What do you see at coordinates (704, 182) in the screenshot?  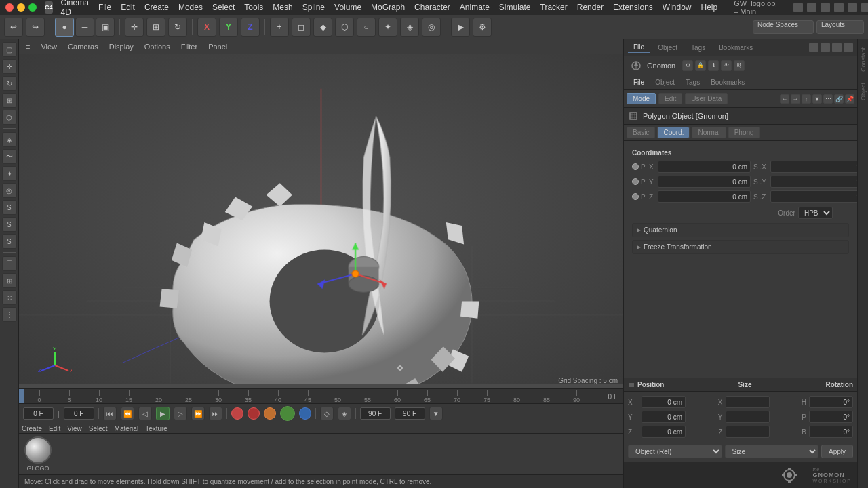 I see `py-input` at bounding box center [704, 182].